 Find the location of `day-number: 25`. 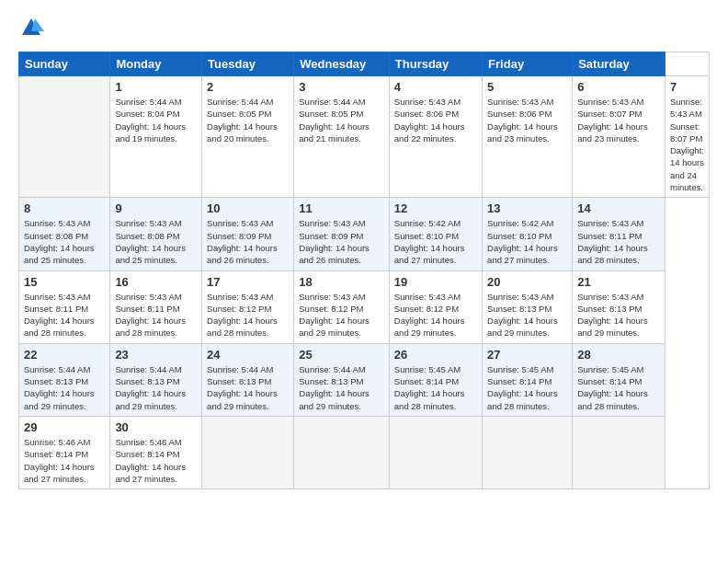

day-number: 25 is located at coordinates (342, 355).